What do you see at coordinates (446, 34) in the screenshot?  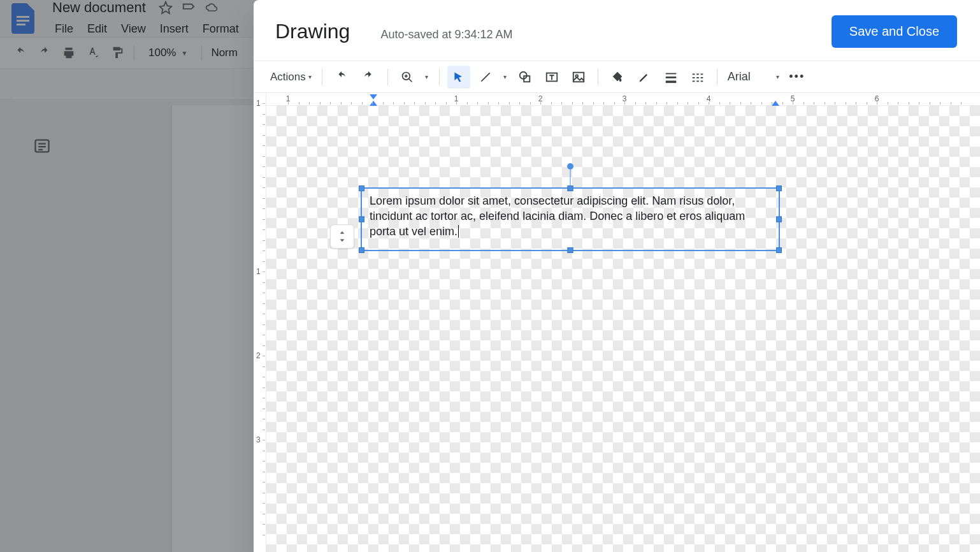 I see `autosave-status: Auto-saved at 9:34:12 AM` at bounding box center [446, 34].